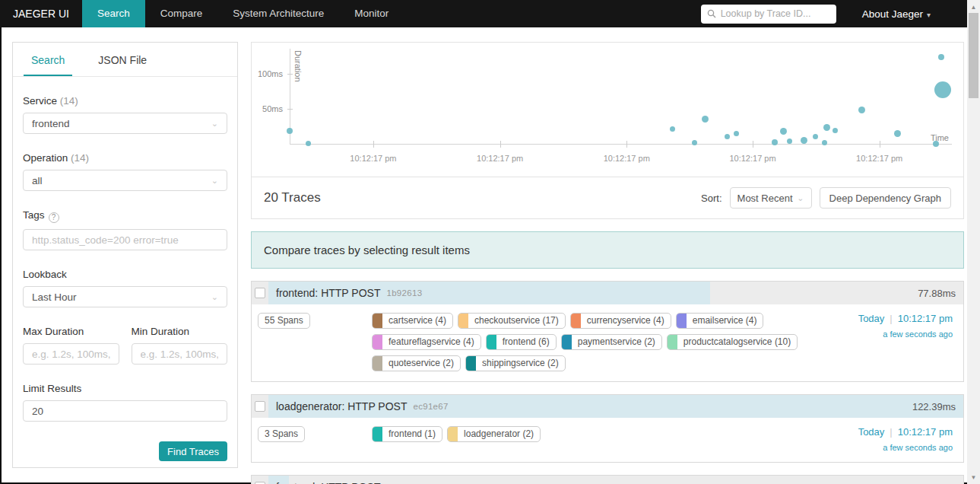 This screenshot has height=484, width=980. Describe the element at coordinates (896, 14) in the screenshot. I see `about-jaeger-menu: About Jaeger▾` at that location.